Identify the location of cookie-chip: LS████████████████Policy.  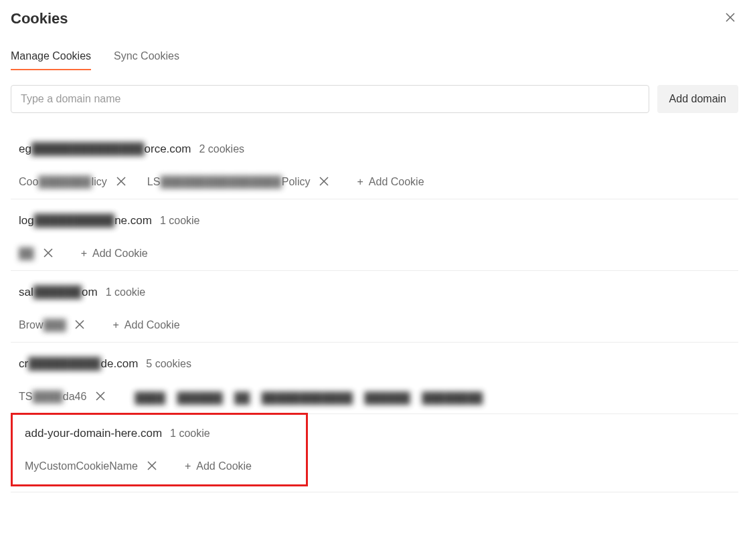
(238, 182).